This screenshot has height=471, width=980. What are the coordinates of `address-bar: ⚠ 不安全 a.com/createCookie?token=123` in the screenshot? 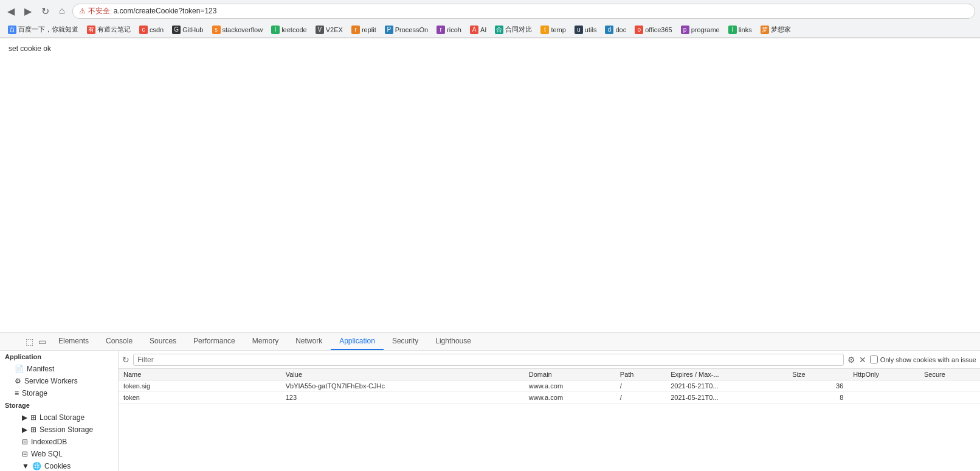 It's located at (524, 11).